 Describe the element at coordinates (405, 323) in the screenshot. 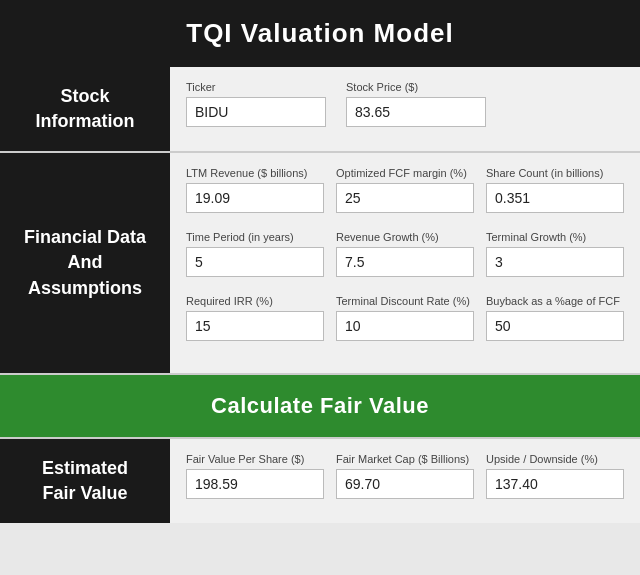

I see `financial-row-3: Required IRR (%) Terminal Discount Rate …` at that location.